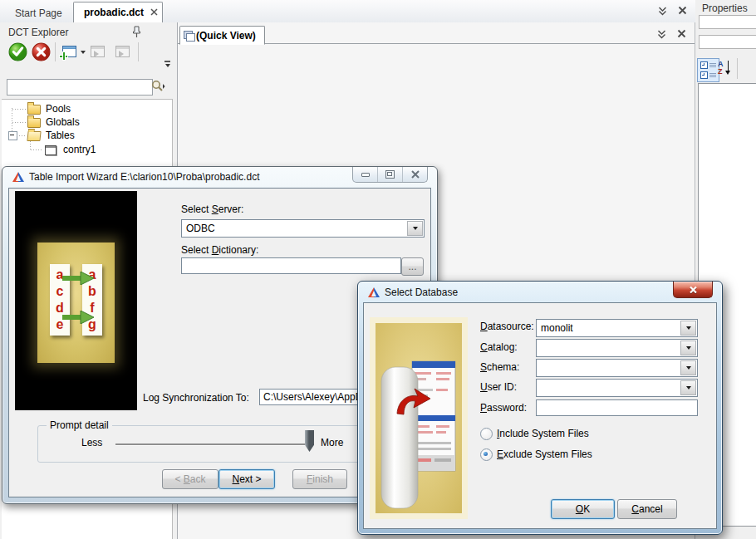 Image resolution: width=756 pixels, height=539 pixels. I want to click on database-illustration, so click(419, 419).